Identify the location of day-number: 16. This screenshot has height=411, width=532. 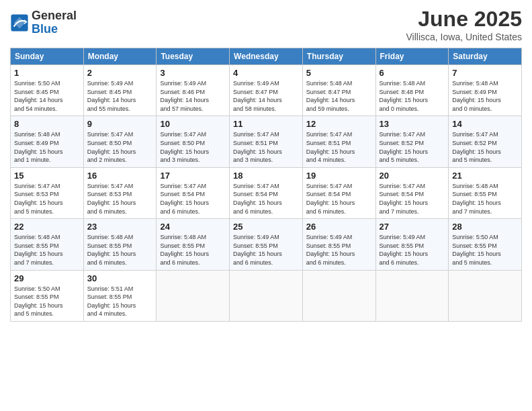
(120, 176).